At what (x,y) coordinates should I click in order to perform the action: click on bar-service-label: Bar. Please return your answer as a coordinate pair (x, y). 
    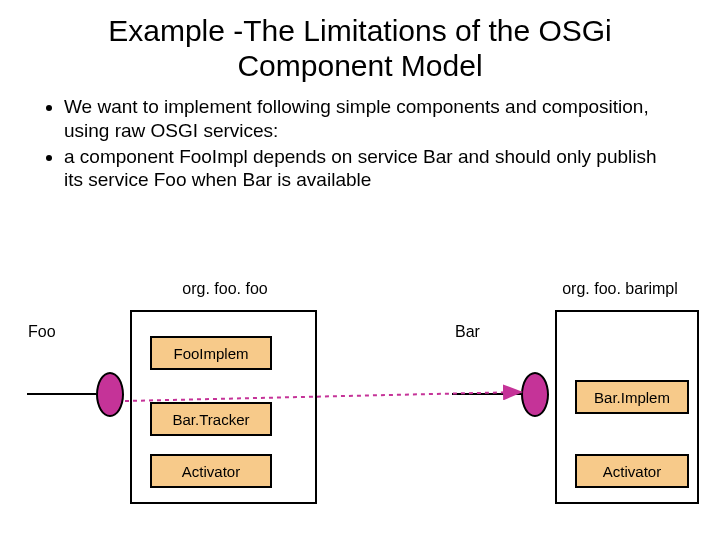
    Looking at the image, I should click on (468, 332).